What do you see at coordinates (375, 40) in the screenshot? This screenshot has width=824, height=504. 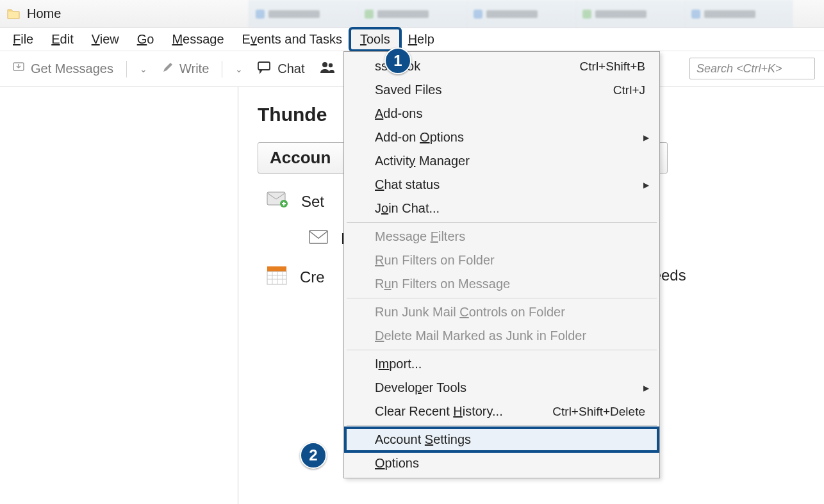 I see `menu-tools: Tools` at bounding box center [375, 40].